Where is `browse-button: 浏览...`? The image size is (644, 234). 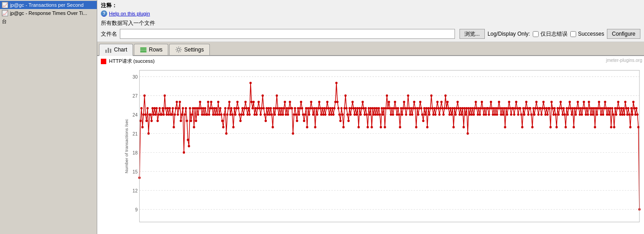 browse-button: 浏览... is located at coordinates (472, 34).